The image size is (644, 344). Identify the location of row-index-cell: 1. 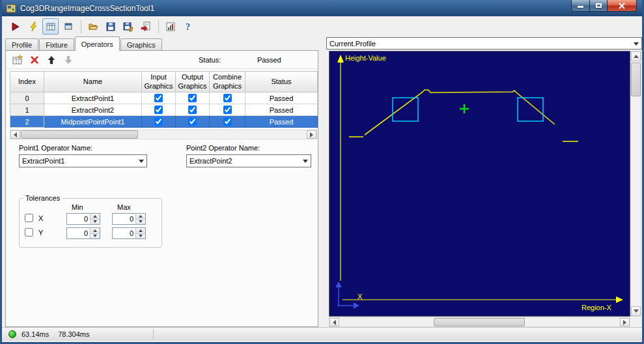
(27, 110).